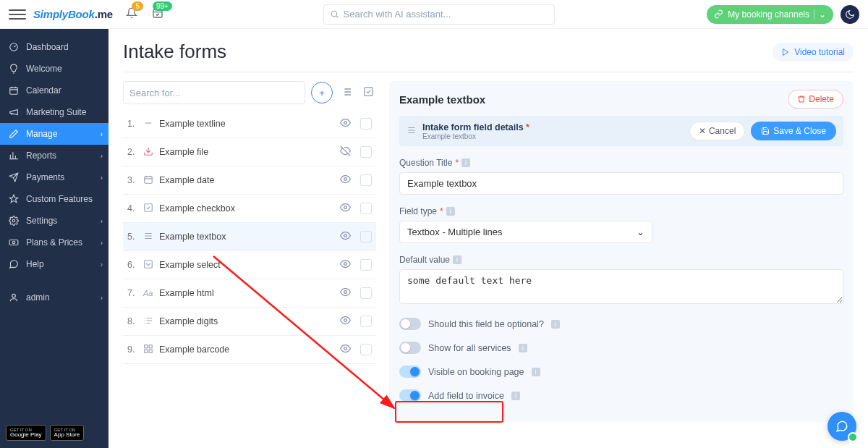  What do you see at coordinates (842, 426) in the screenshot?
I see `chat-fab` at bounding box center [842, 426].